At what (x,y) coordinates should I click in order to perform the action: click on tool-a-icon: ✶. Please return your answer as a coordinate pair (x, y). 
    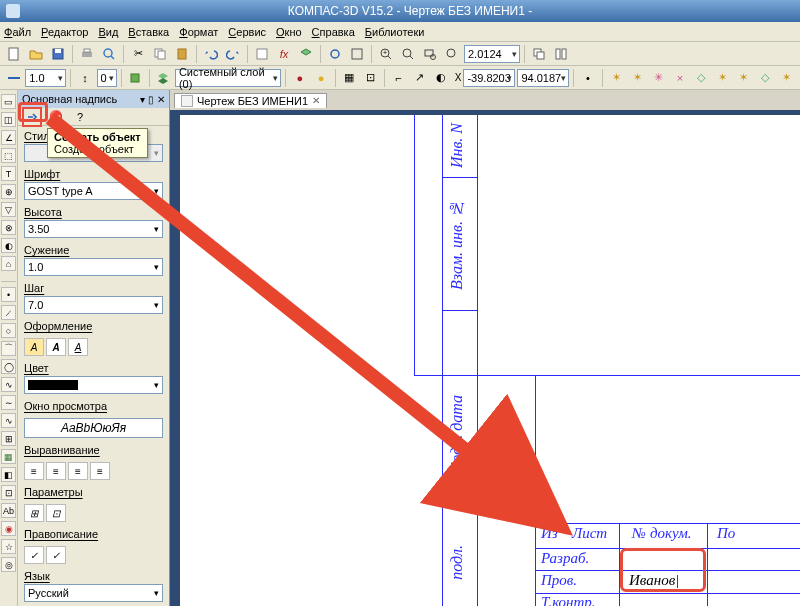
    Looking at the image, I should click on (616, 78).